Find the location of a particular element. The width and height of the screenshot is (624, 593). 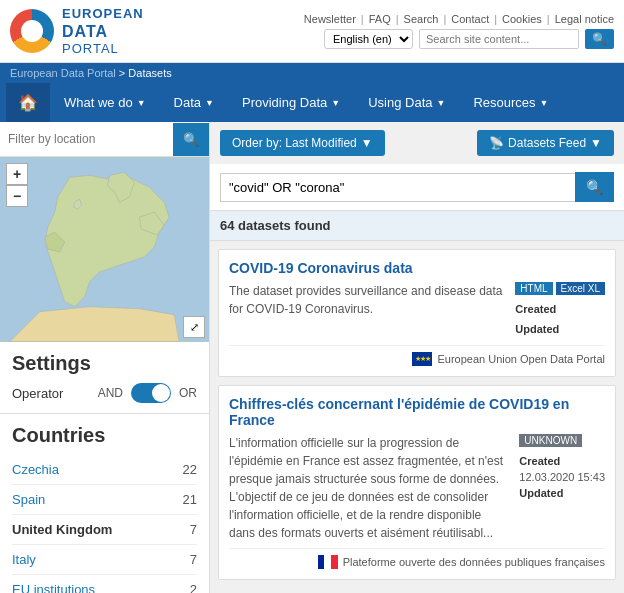

or-label: OR is located at coordinates (188, 393).